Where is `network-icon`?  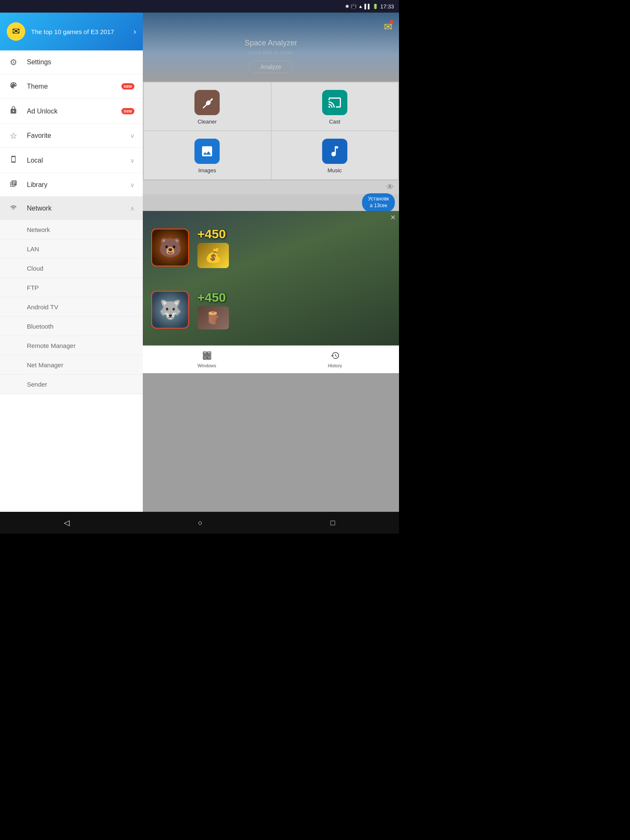 network-icon is located at coordinates (13, 208).